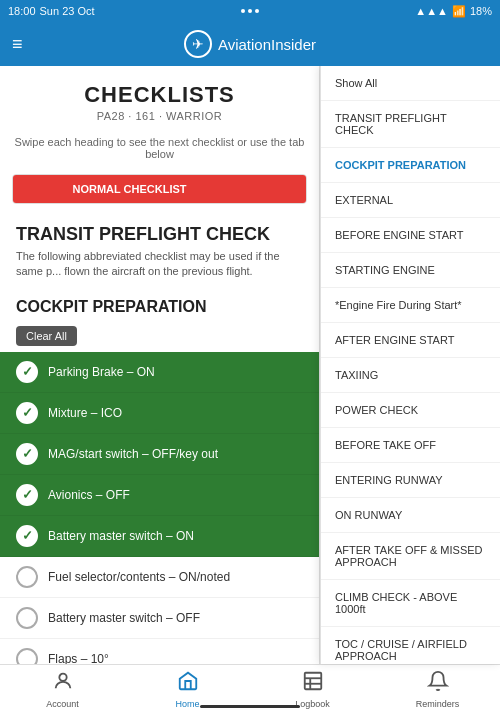  I want to click on item-text: Fuel selector/contents – ON/noted, so click(139, 577).